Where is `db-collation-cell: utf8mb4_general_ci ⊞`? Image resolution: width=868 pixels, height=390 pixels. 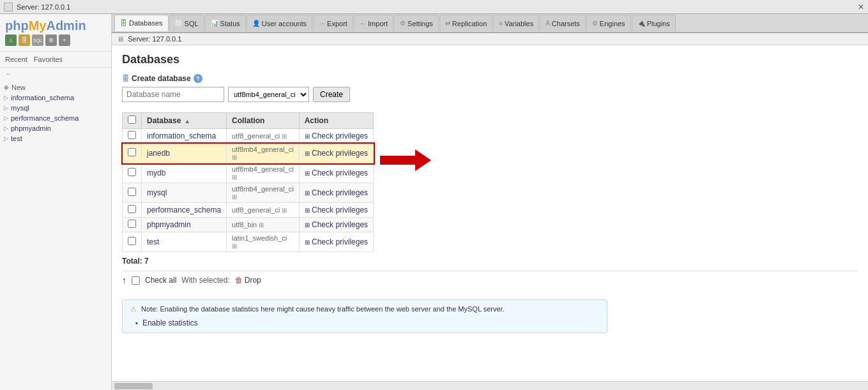
db-collation-cell: utf8mb4_general_ci ⊞ is located at coordinates (263, 174).